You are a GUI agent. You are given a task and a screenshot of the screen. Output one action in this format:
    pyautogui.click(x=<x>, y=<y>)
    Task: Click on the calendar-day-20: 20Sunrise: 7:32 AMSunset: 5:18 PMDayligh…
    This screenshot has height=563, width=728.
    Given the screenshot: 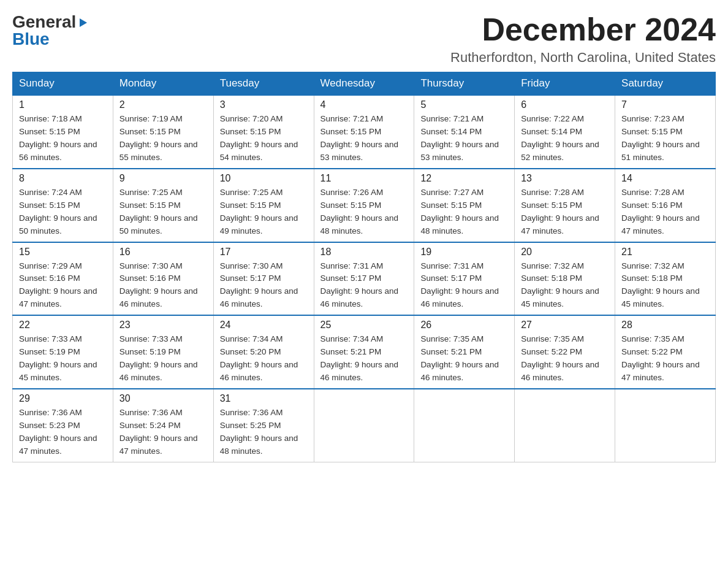 What is the action you would take?
    pyautogui.click(x=565, y=279)
    